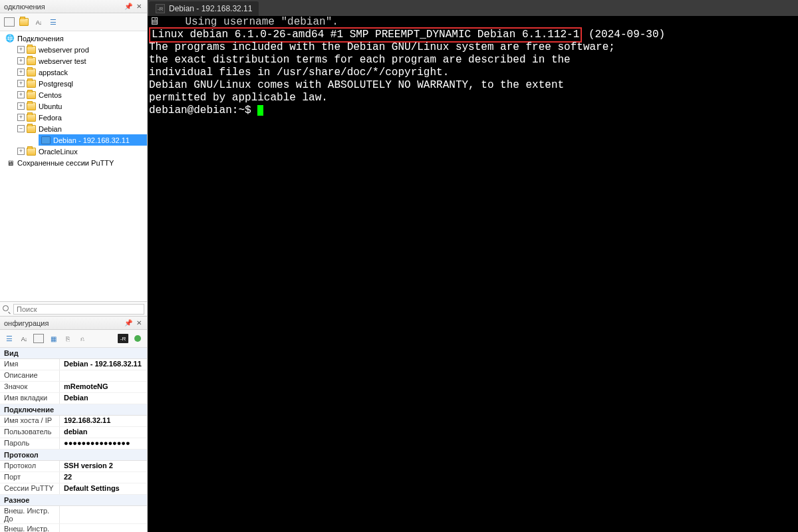 The height and width of the screenshot is (532, 798). What do you see at coordinates (73, 455) in the screenshot?
I see `prop-category-protocol: Протокол` at bounding box center [73, 455].